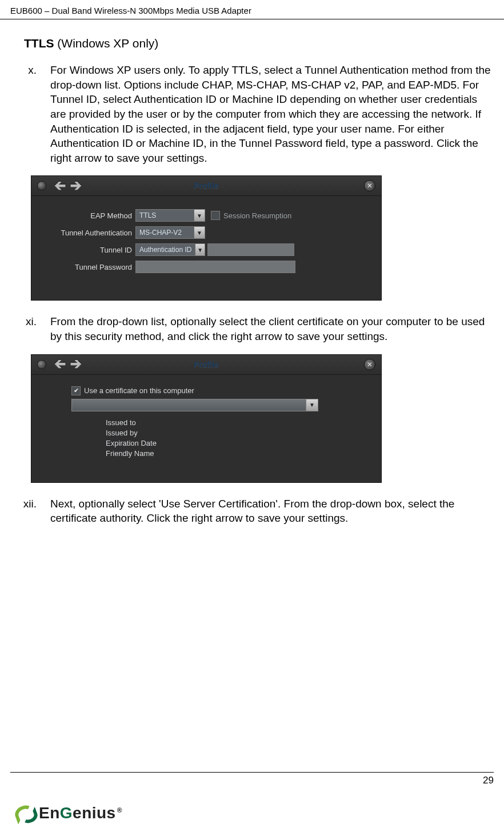  Describe the element at coordinates (89, 216) in the screenshot. I see `eap-method-label: EAP Method` at that location.